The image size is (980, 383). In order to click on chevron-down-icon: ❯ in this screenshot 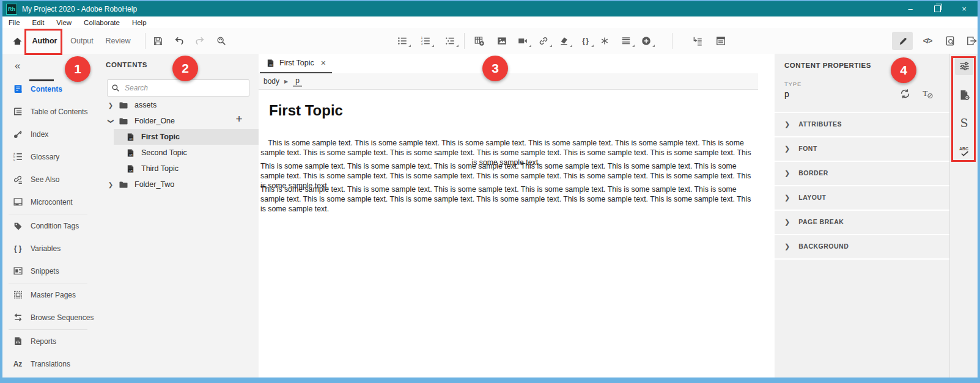, I will do `click(111, 121)`.